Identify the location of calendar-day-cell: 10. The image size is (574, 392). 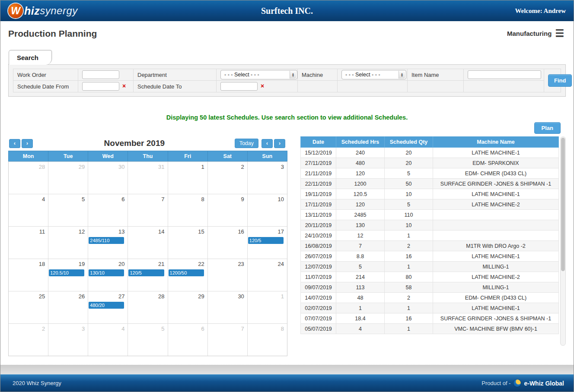
(267, 210).